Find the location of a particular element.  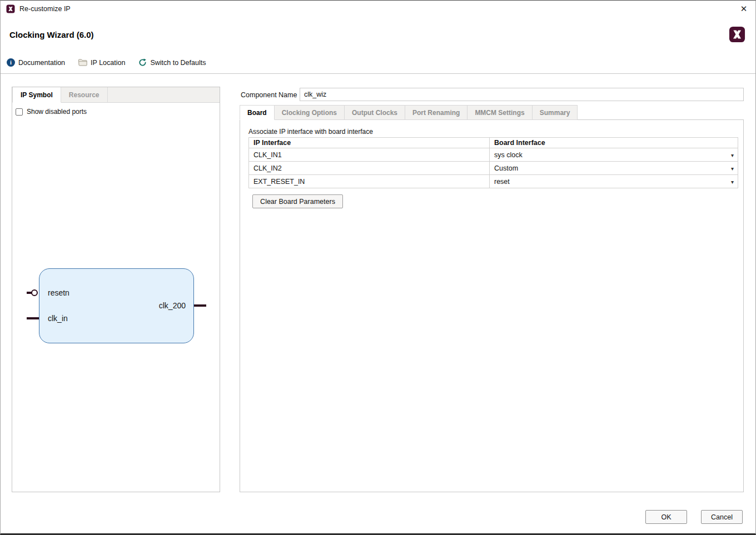

folder-icon is located at coordinates (83, 62).